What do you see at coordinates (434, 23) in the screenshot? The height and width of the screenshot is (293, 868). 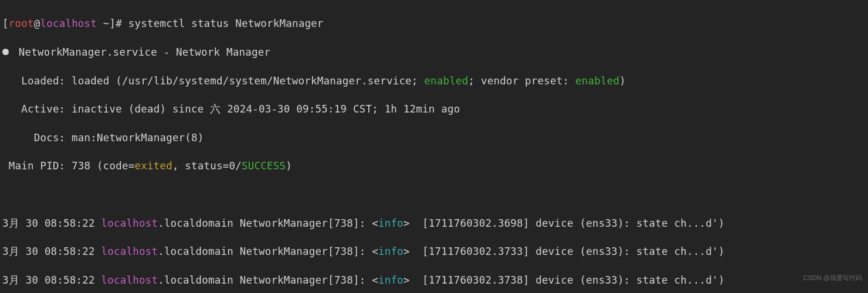 I see `prompt-line-1: [root@localhost ~]# systemctl status Net…` at bounding box center [434, 23].